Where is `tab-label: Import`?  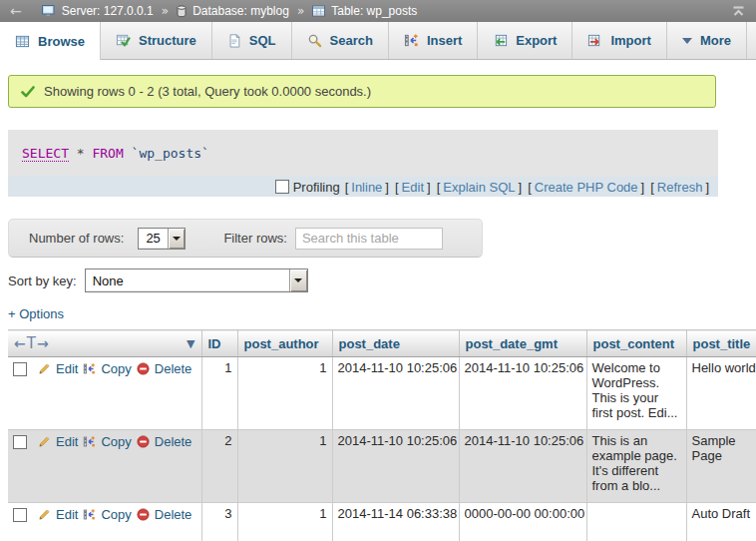
tab-label: Import is located at coordinates (630, 40).